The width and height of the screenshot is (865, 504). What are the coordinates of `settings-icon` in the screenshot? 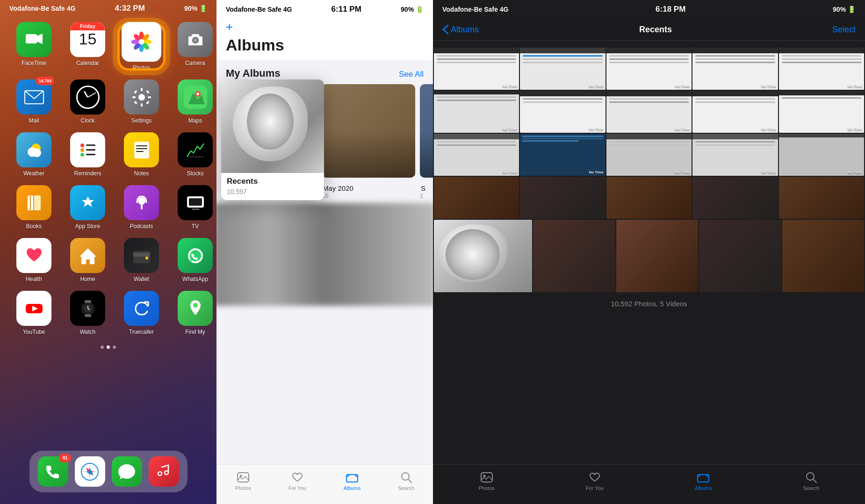 It's located at (141, 97).